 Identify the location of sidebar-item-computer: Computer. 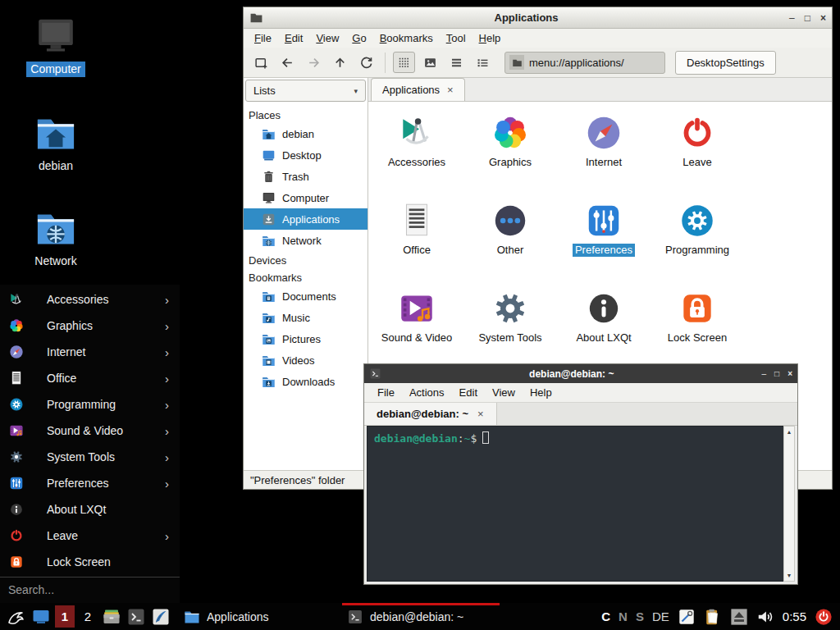
(305, 198).